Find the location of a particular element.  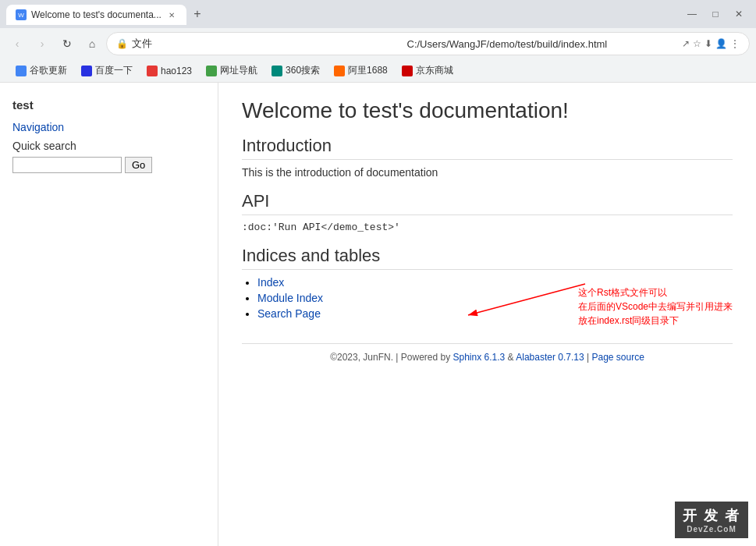

watermark: 开 发 者 DevZe.CoM is located at coordinates (712, 519).